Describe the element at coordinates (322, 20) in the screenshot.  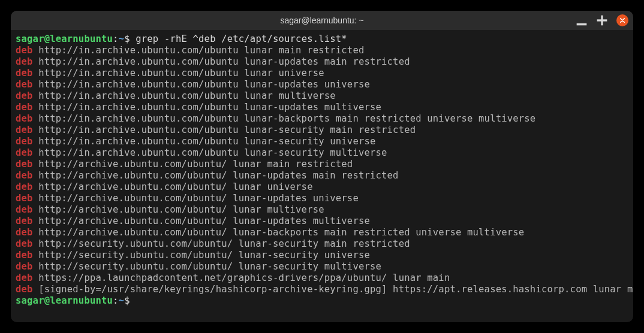
I see `title-bar: sagar@learnubuntu: ~` at that location.